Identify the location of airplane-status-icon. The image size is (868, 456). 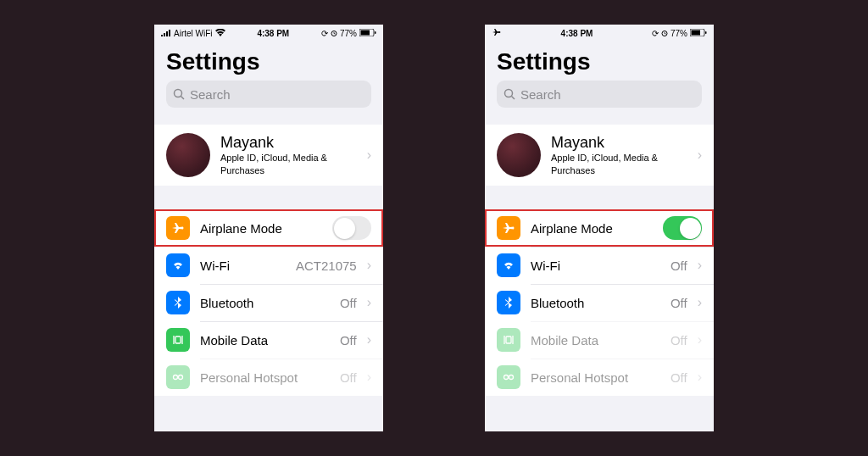
(497, 33).